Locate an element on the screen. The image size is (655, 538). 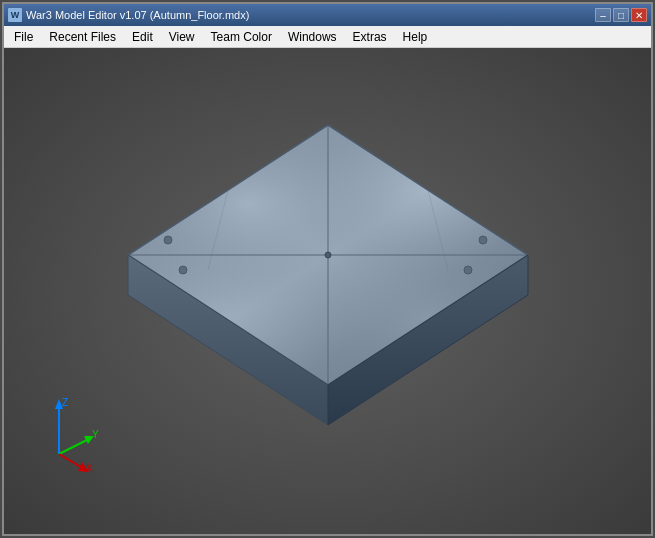
menu-windows: Windows is located at coordinates (312, 36).